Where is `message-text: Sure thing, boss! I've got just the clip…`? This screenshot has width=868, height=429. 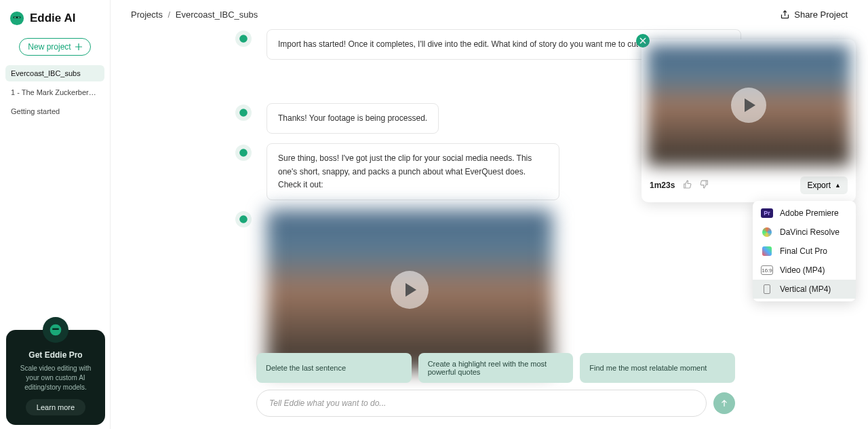 message-text: Sure thing, boss! I've got just the clip… is located at coordinates (413, 172).